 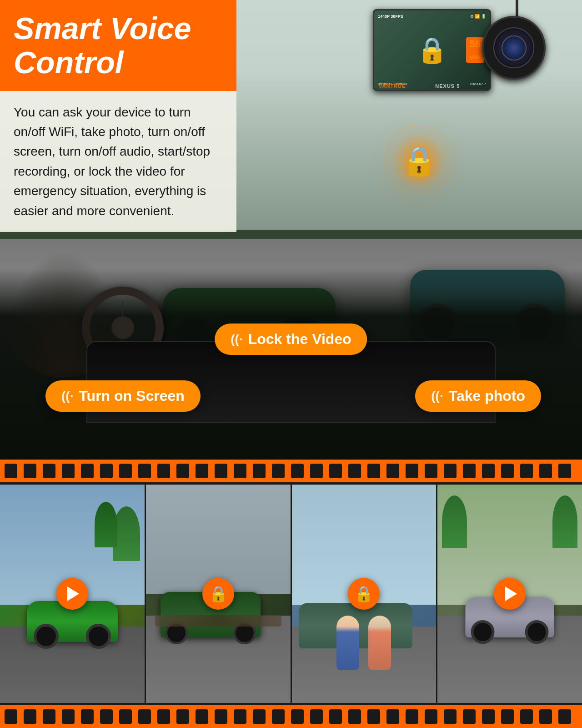 I want to click on thumb-bg-3: 🔒, so click(x=364, y=594).